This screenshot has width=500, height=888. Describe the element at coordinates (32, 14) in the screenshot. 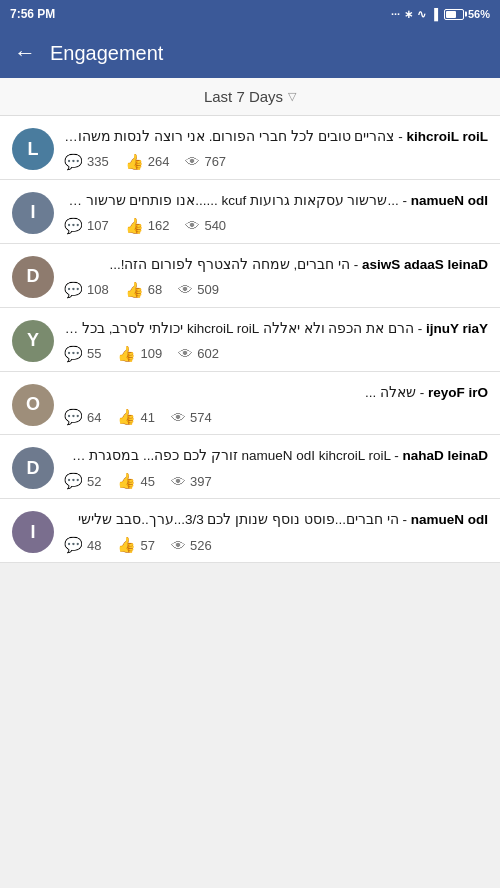

I see `status-time: 7:56 PM` at that location.